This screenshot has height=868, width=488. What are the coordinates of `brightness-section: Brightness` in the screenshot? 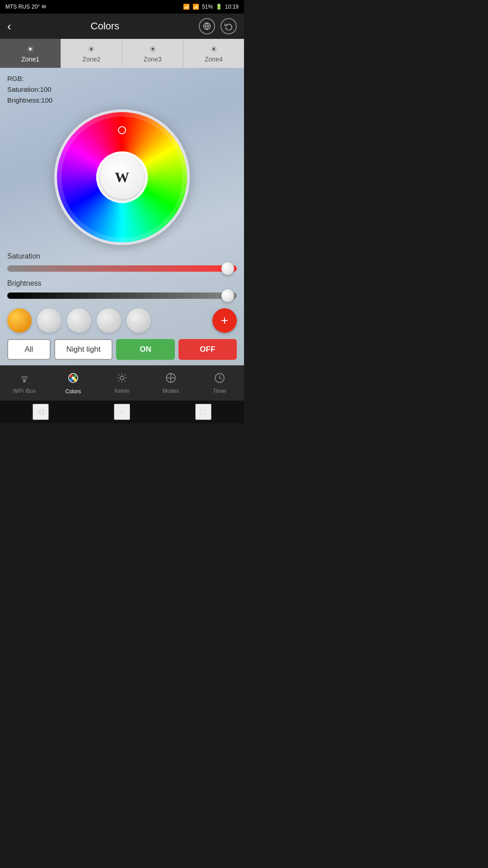 It's located at (122, 290).